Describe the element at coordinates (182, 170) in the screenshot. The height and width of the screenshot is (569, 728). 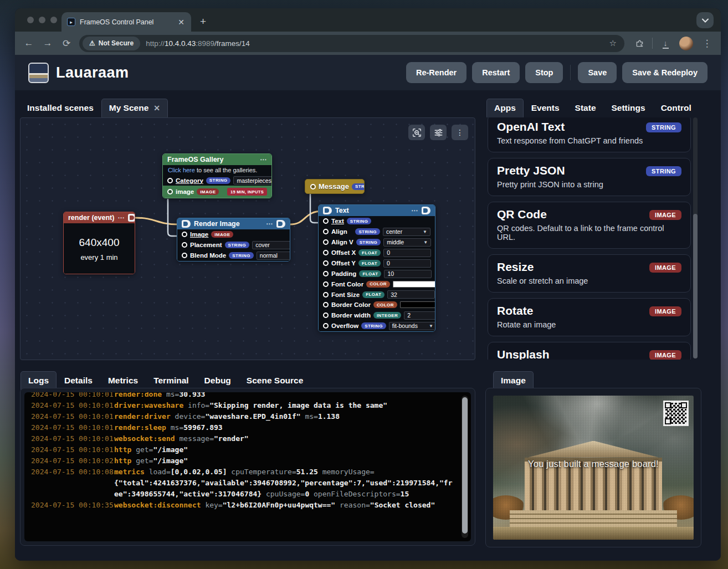
I see `galleries-link: Click here` at that location.